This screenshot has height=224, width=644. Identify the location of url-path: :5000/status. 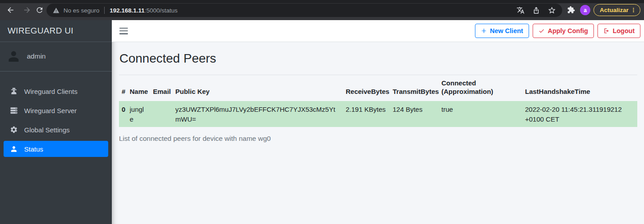
(161, 11).